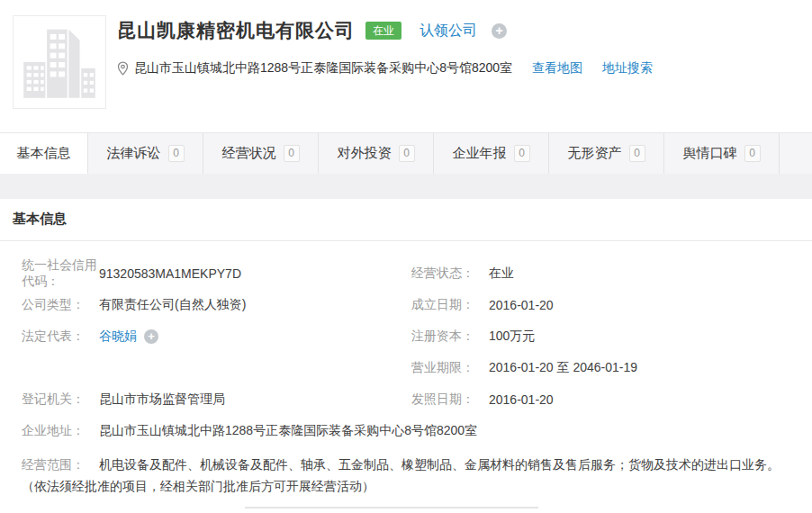 The width and height of the screenshot is (812, 513). I want to click on field-label: 成立日期：, so click(450, 305).